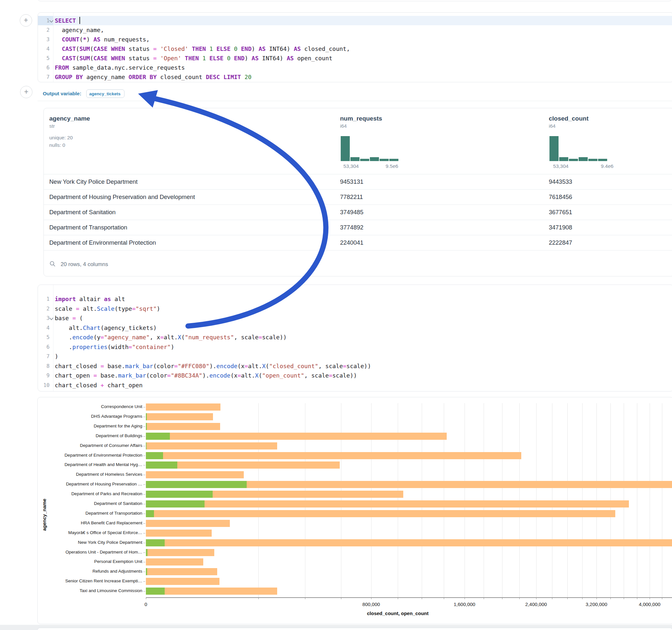  I want to click on section-divider, so click(355, 101).